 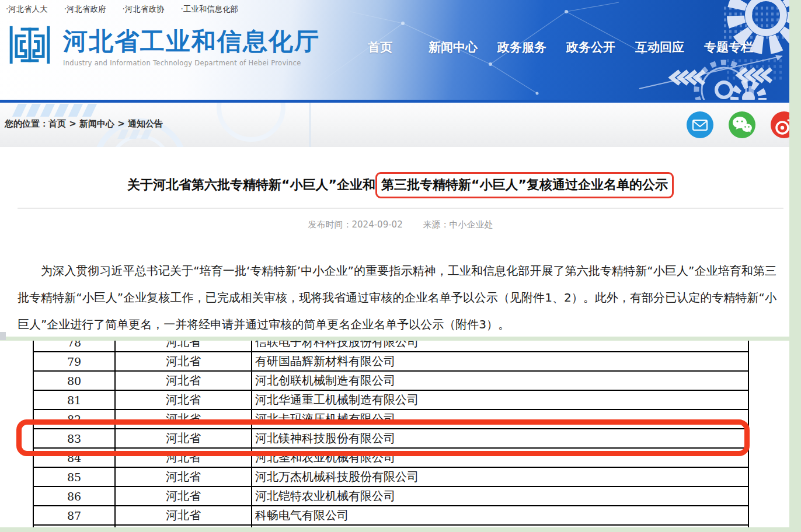 I want to click on breadcrumb-bar: 您的位置：首页 > 新闻中心 > 通知公告, so click(x=401, y=125).